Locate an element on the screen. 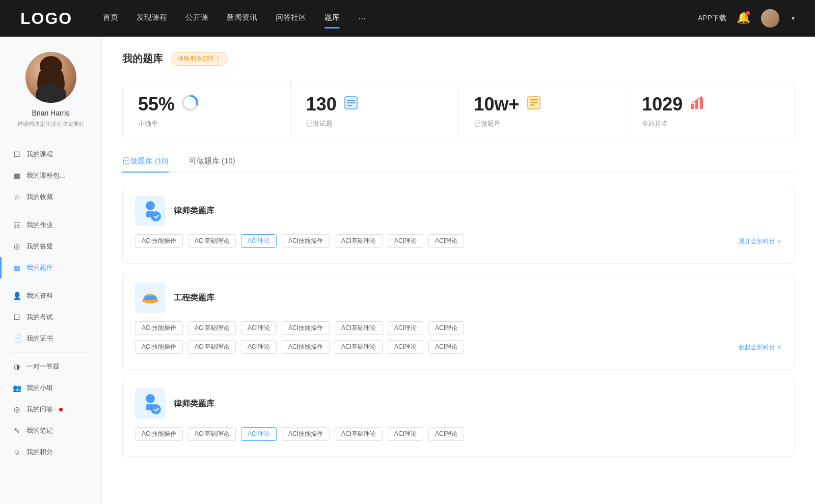  qbank-header-engineer: 工程类题库 is located at coordinates (458, 298).